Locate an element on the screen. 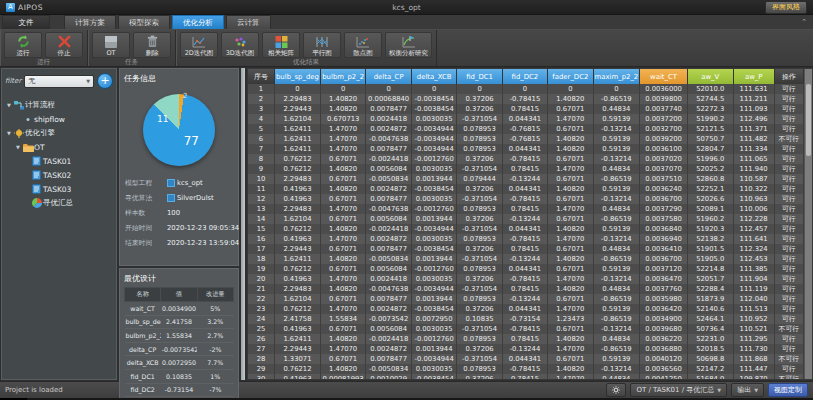  column-header: aw_P is located at coordinates (754, 76).